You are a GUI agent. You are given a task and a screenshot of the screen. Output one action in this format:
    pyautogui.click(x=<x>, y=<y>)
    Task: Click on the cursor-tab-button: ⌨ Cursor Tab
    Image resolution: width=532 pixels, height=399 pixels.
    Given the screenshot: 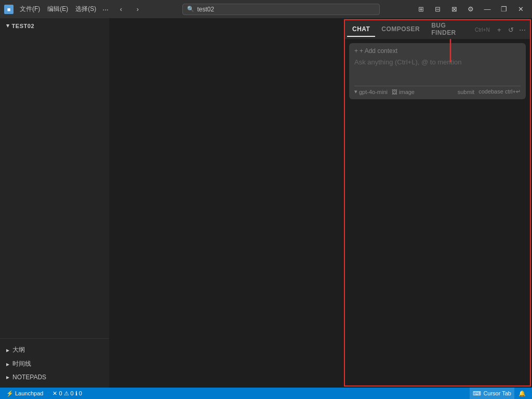 What is the action you would take?
    pyautogui.click(x=492, y=393)
    